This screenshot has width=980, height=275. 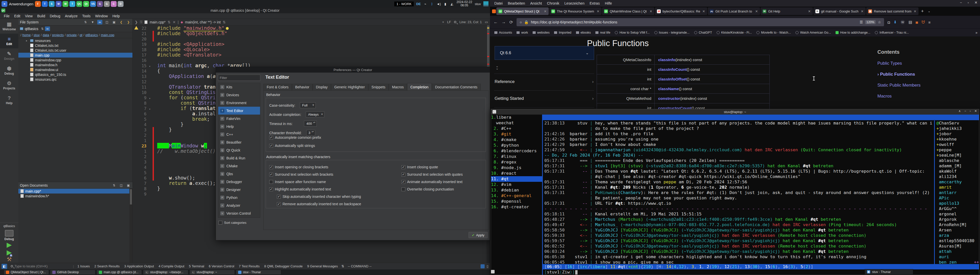 I want to click on sidebar-icon: ▤, so click(x=910, y=22).